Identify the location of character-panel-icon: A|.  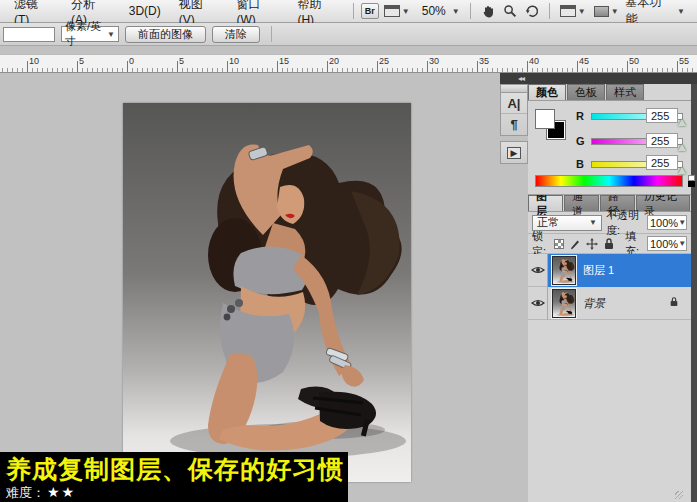
(514, 104).